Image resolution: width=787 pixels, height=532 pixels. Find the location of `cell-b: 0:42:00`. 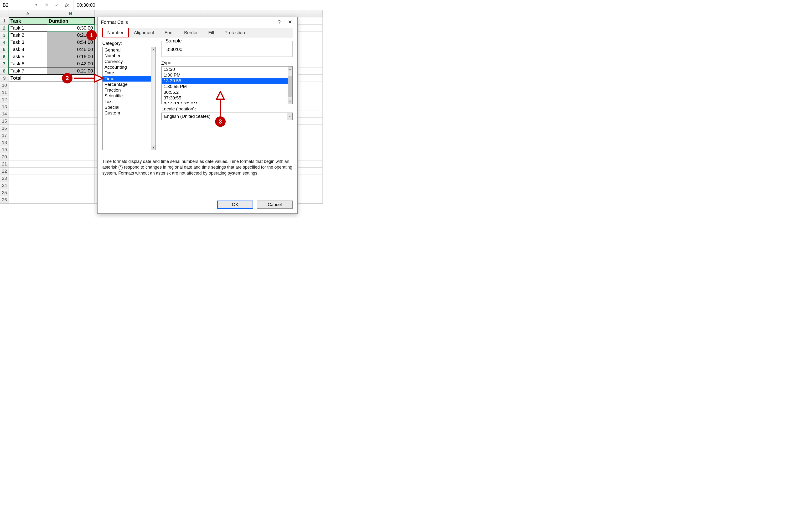

cell-b: 0:42:00 is located at coordinates (71, 64).